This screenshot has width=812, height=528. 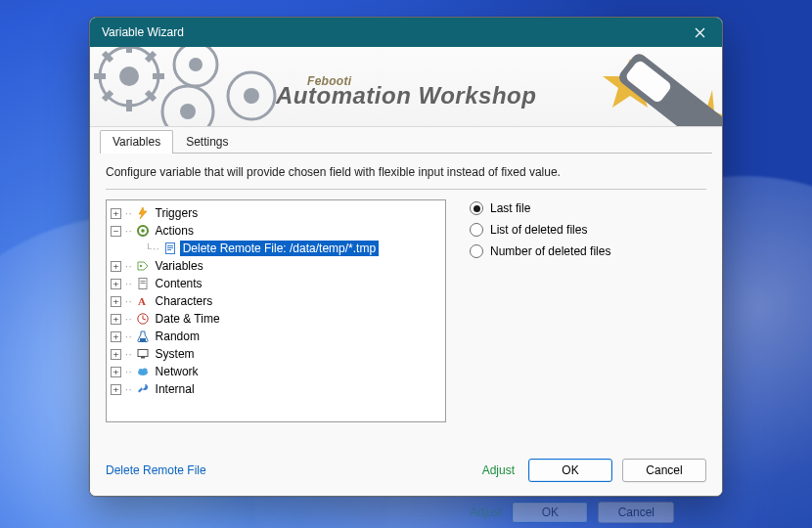 What do you see at coordinates (143, 354) in the screenshot?
I see `monitor-icon` at bounding box center [143, 354].